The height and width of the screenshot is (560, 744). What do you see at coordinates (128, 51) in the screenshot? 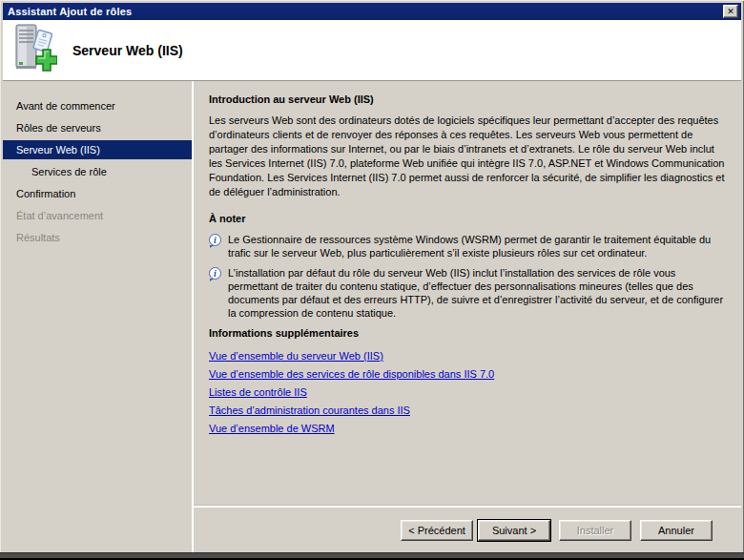
I see `page-title: Serveur Web (IIS)` at bounding box center [128, 51].